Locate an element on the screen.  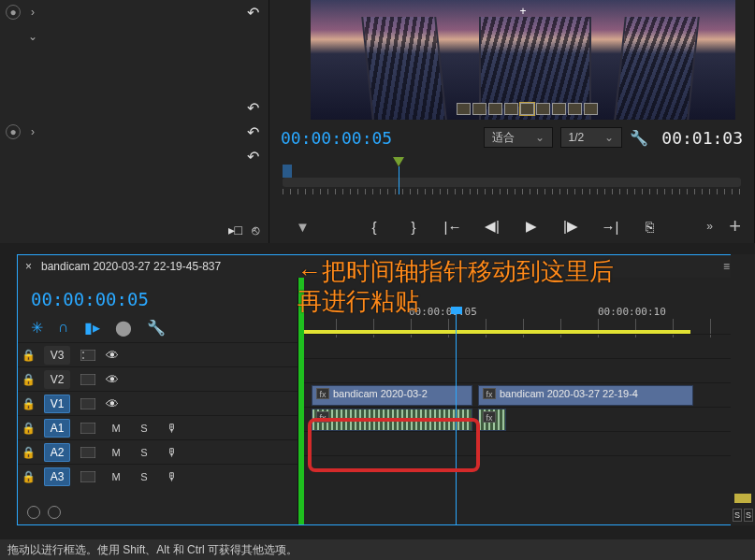
play-button: ▶ is located at coordinates (531, 226).